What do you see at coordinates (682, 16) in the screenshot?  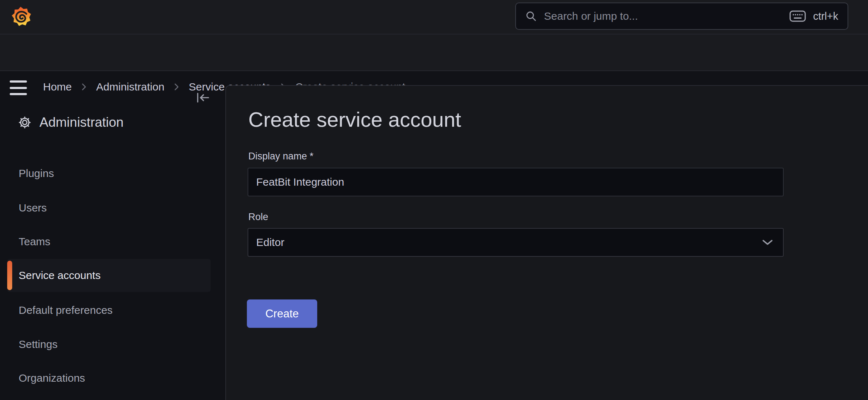 I see `search-input: Search or jump to... ctrl+k` at bounding box center [682, 16].